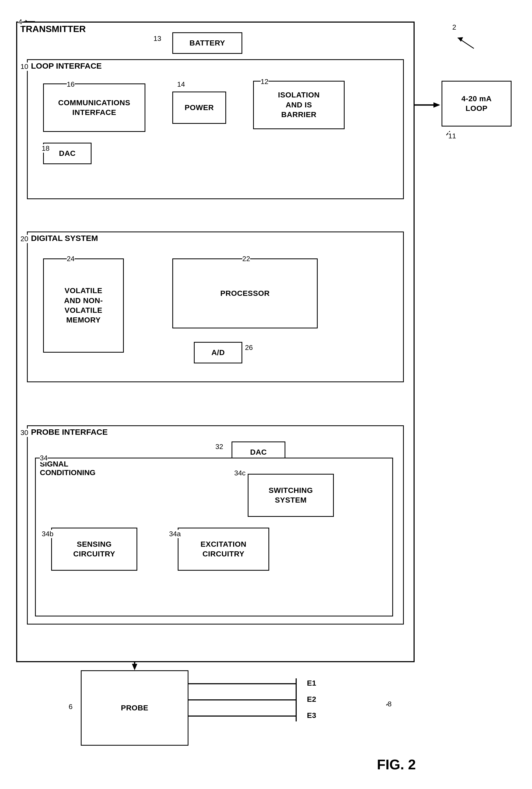 The width and height of the screenshot is (532, 789). What do you see at coordinates (224, 549) in the screenshot?
I see `excitation-box: EXCITATION CIRCUITRY` at bounding box center [224, 549].